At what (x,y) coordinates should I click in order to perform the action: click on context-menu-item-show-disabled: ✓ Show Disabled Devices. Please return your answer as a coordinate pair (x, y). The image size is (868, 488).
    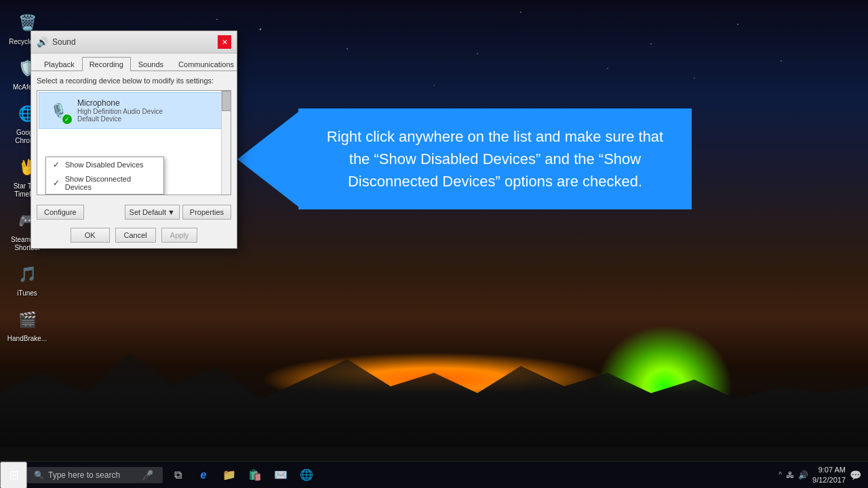
    Looking at the image, I should click on (104, 165).